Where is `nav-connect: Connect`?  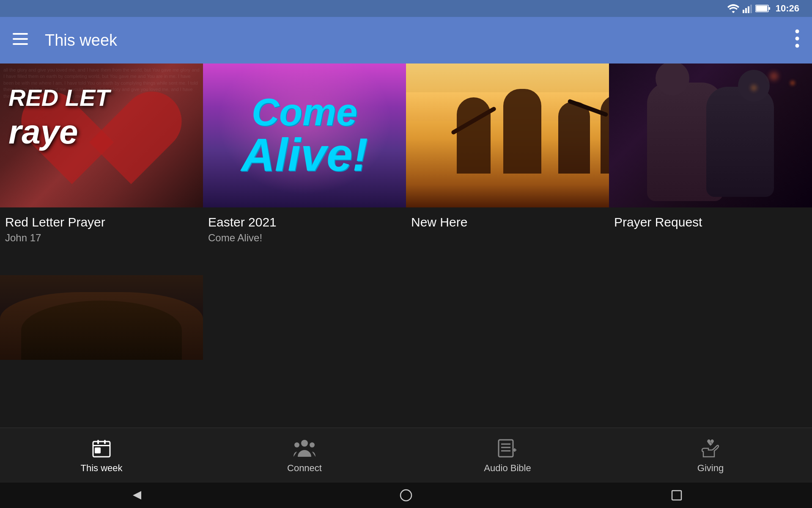
nav-connect: Connect is located at coordinates (304, 456).